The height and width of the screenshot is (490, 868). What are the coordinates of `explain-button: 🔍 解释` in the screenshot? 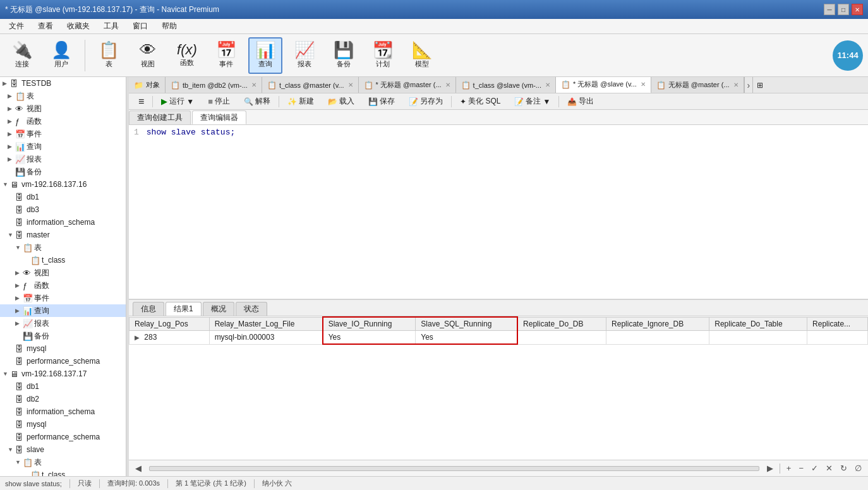 It's located at (257, 102).